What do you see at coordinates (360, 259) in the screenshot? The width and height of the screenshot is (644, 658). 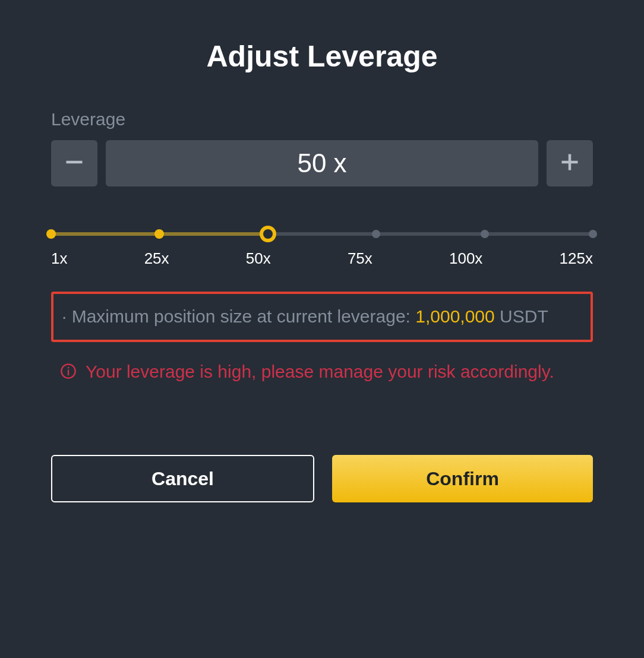 I see `slider-tick-label: 75x` at bounding box center [360, 259].